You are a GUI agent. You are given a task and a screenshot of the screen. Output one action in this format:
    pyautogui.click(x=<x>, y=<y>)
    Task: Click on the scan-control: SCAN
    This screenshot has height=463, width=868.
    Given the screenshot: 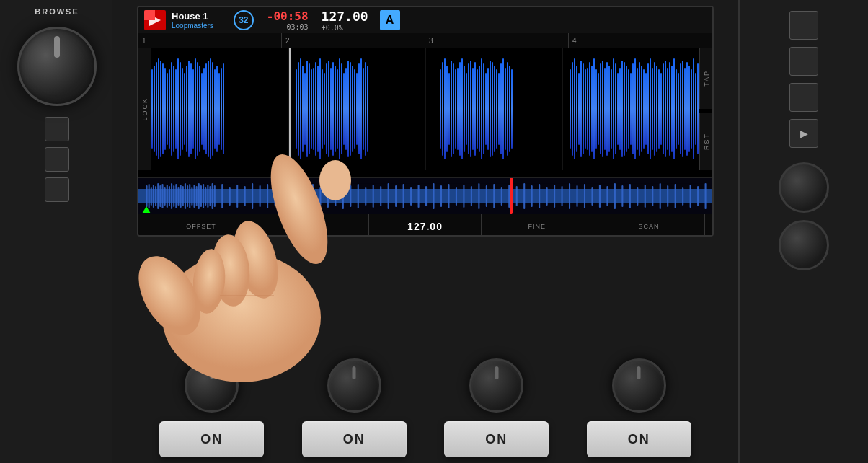 What is the action you would take?
    pyautogui.click(x=649, y=225)
    